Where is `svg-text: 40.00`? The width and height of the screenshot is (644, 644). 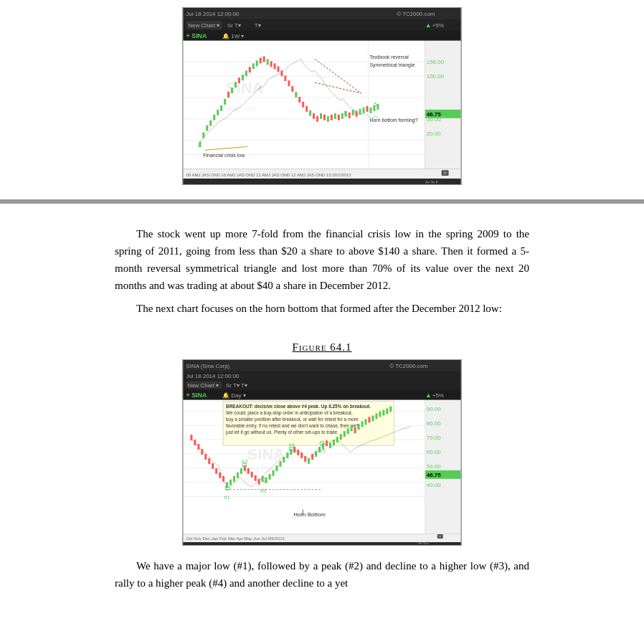 svg-text: 40.00 is located at coordinates (434, 485).